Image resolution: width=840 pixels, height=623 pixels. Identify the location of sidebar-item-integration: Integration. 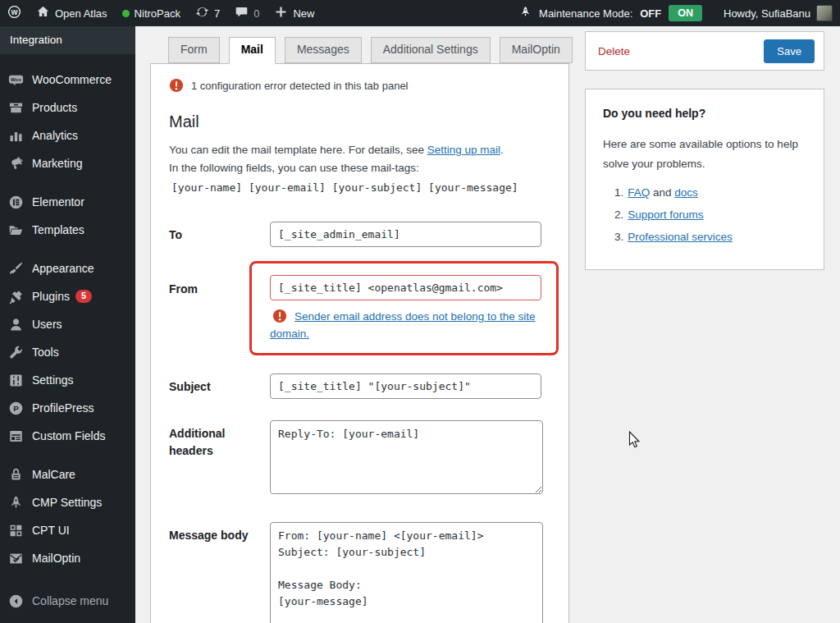
(67, 40).